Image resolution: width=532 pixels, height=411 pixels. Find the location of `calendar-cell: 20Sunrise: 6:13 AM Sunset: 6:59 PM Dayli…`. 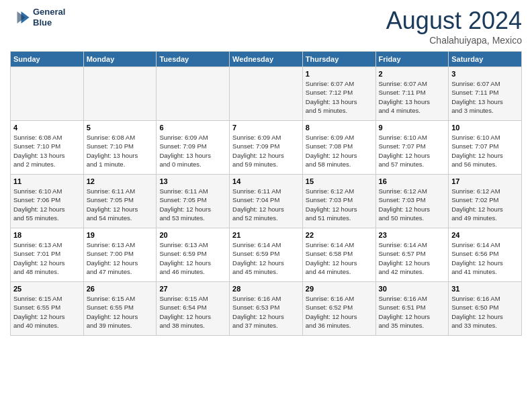

calendar-cell: 20Sunrise: 6:13 AM Sunset: 6:59 PM Dayli… is located at coordinates (193, 255).